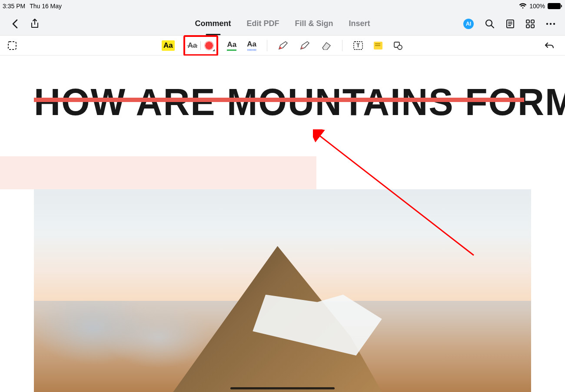 The image size is (565, 392). I want to click on textbox-tool-icon: T, so click(358, 46).